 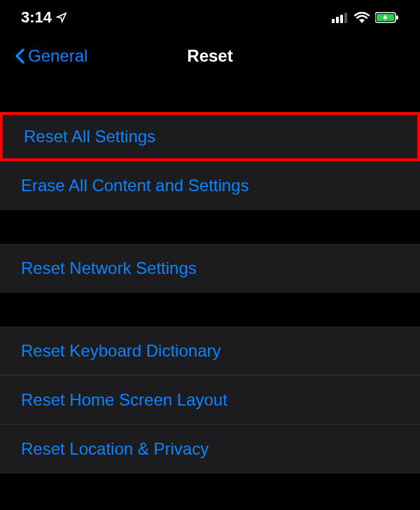 What do you see at coordinates (210, 268) in the screenshot?
I see `reset-network-settings-item: Reset Network Settings` at bounding box center [210, 268].